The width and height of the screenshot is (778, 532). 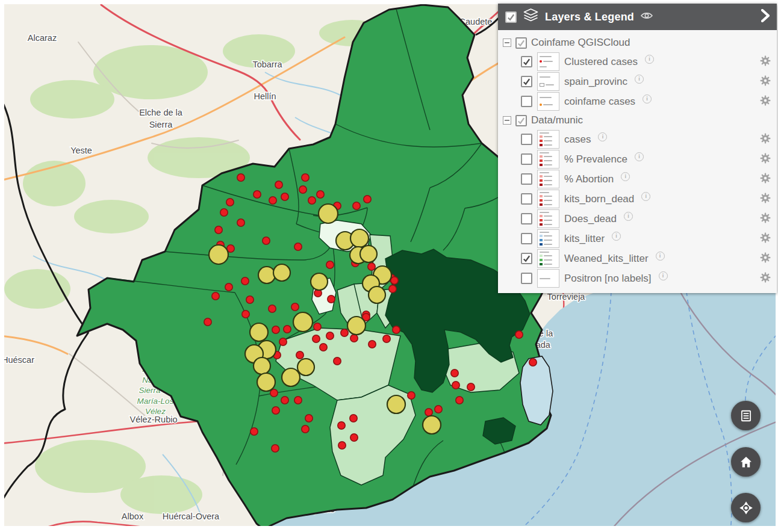 I want to click on layer-row: Weaned_kits_litteri, so click(x=637, y=259).